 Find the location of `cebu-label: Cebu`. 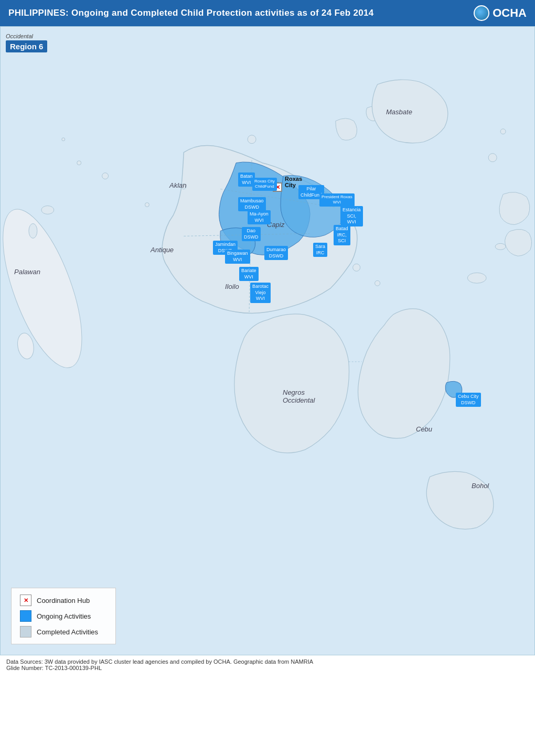

cebu-label: Cebu is located at coordinates (424, 429).